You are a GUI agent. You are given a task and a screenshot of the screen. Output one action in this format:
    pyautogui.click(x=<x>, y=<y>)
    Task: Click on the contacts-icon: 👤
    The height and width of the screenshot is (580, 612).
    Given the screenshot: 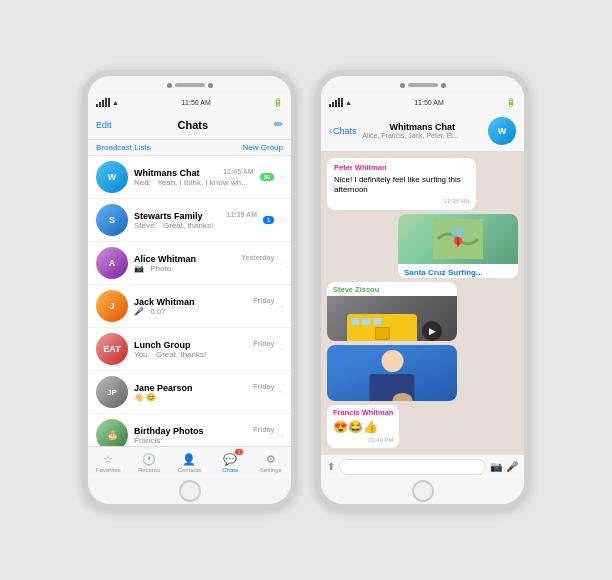 What is the action you would take?
    pyautogui.click(x=189, y=460)
    